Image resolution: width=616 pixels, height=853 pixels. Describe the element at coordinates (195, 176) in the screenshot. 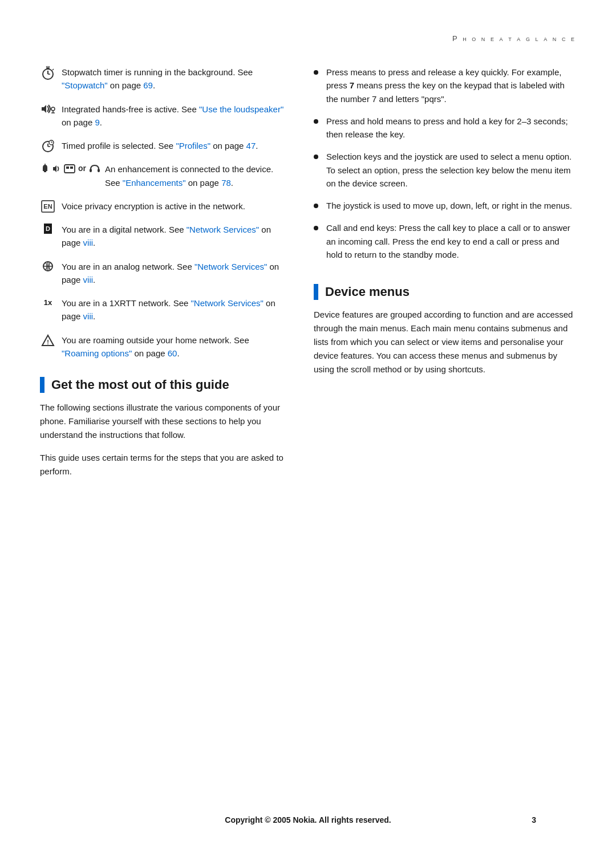

I see `enhancement-text: An enhancement is connected to the devic…` at that location.